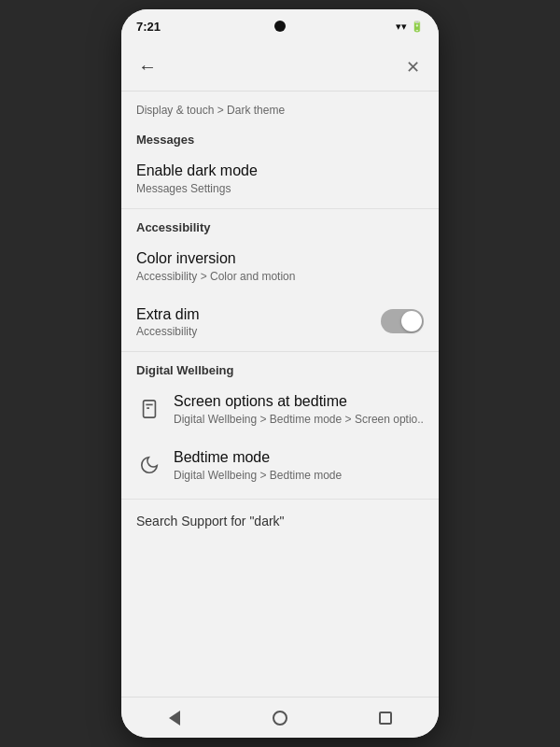 This screenshot has width=560, height=747. Describe the element at coordinates (211, 521) in the screenshot. I see `search-support-label: Search Support for "dark"` at that location.